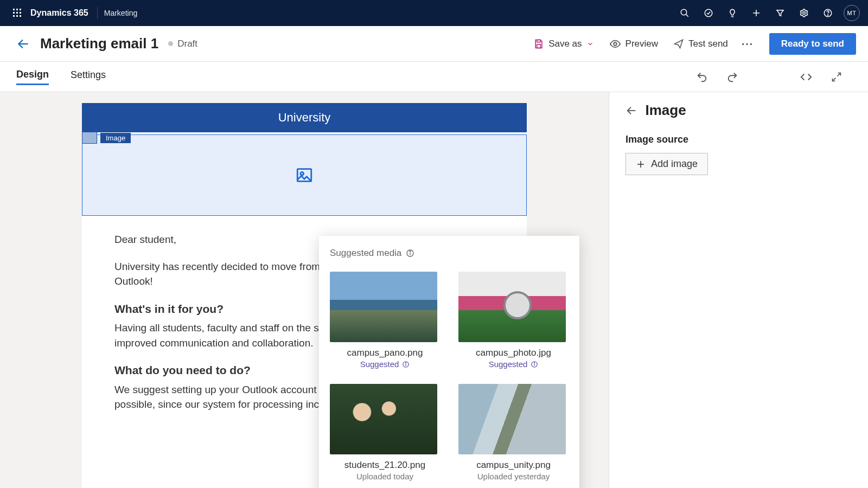 The height and width of the screenshot is (488, 868). What do you see at coordinates (120, 13) in the screenshot?
I see `app-name: Marketing` at bounding box center [120, 13].